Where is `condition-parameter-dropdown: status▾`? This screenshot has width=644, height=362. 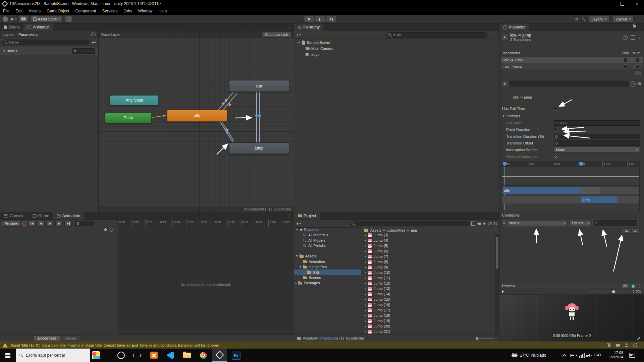
condition-parameter-dropdown: status▾ is located at coordinates (537, 223).